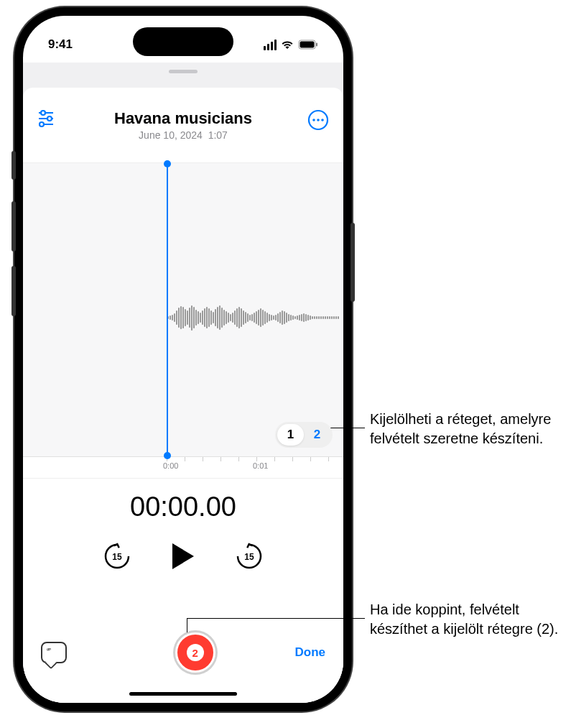 This screenshot has height=728, width=571. Describe the element at coordinates (183, 119) in the screenshot. I see `recording-title: Havana musicians` at that location.